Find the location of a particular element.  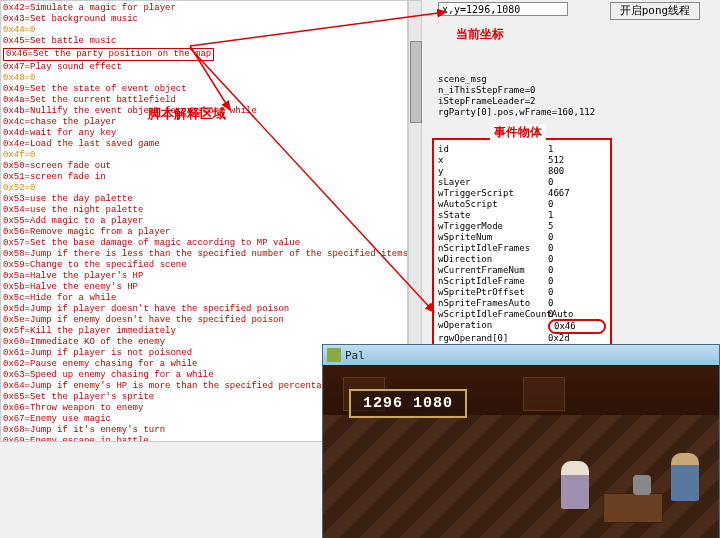

event-row: wSpriteNum0 is located at coordinates (522, 238).